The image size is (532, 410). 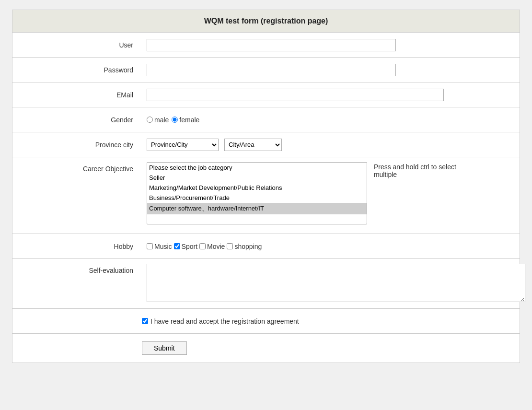 What do you see at coordinates (266, 45) in the screenshot?
I see `user-row: User` at bounding box center [266, 45].